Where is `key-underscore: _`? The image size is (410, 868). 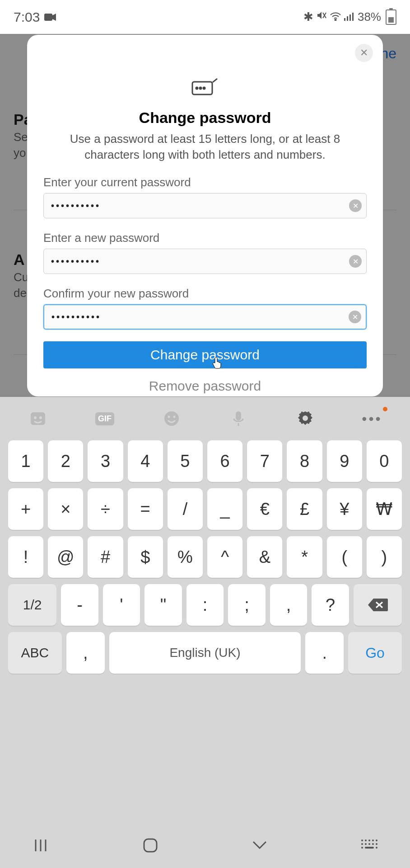 key-underscore: _ is located at coordinates (225, 509).